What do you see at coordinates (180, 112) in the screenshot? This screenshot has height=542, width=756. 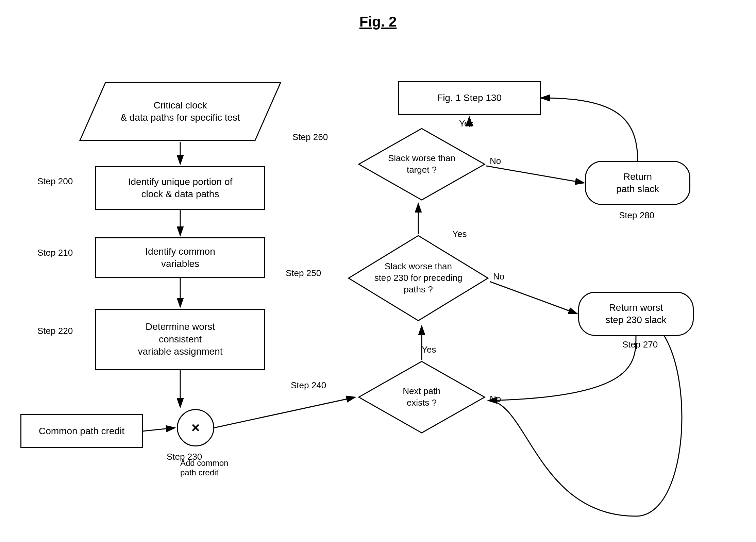 I see `start-parallelogram: Critical clock& data paths for specific …` at bounding box center [180, 112].